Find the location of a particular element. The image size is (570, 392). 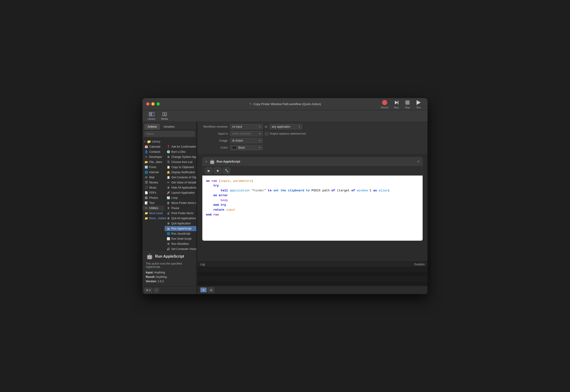

sidebar-item-pdfs: 📄 PDFs is located at coordinates (153, 193).